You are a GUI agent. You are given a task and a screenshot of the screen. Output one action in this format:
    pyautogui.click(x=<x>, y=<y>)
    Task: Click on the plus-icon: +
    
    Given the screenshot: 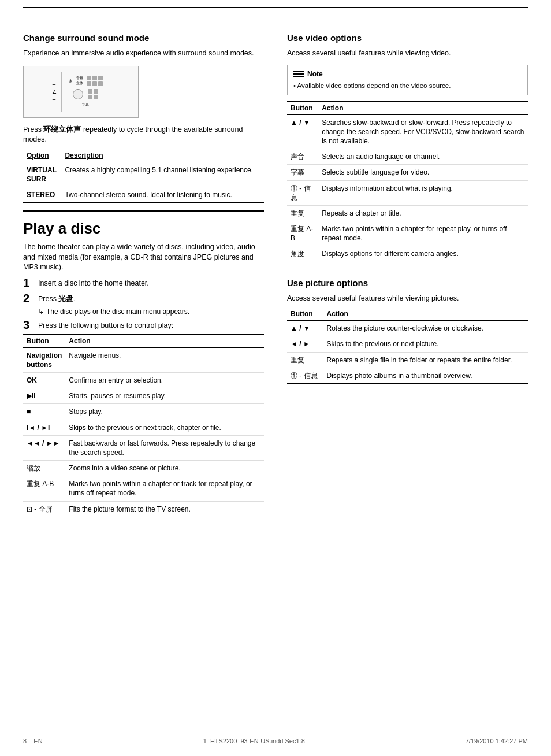 What is the action you would take?
    pyautogui.click(x=54, y=84)
    